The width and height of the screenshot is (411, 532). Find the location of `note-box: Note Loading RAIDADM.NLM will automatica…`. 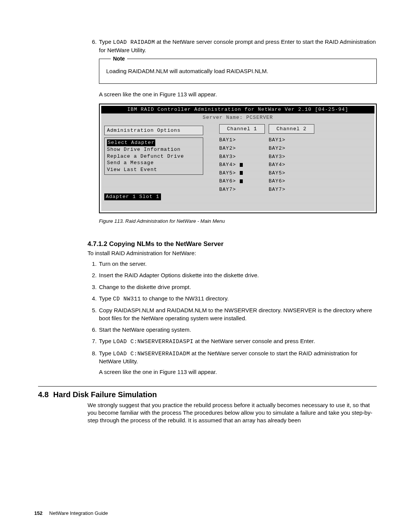

note-box: Note Loading RAIDADM.NLM will automatica… is located at coordinates (238, 71).